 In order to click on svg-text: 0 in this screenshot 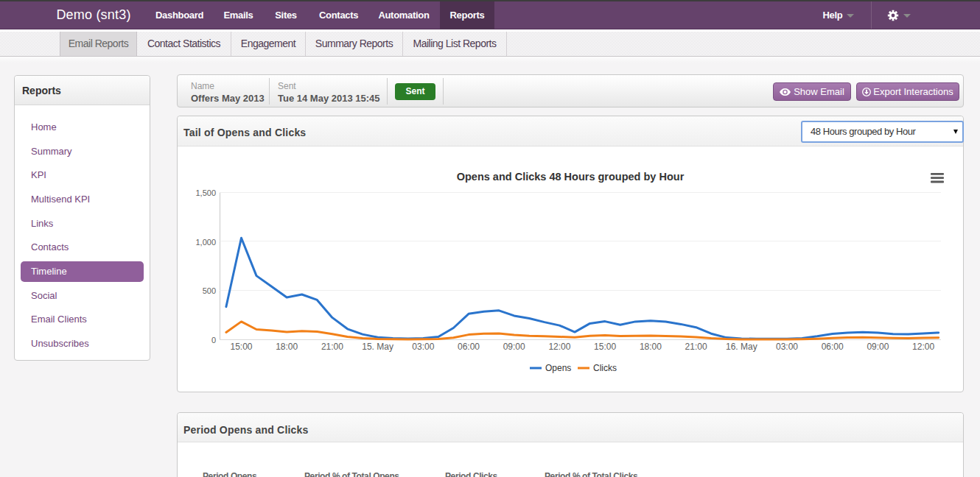, I will do `click(214, 340)`.